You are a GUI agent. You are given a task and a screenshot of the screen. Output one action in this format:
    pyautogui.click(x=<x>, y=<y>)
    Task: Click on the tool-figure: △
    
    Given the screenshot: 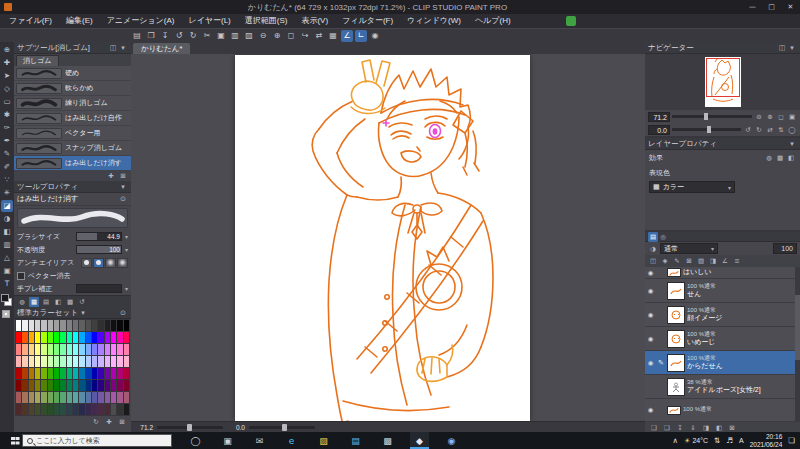 What is the action you would take?
    pyautogui.click(x=7, y=258)
    